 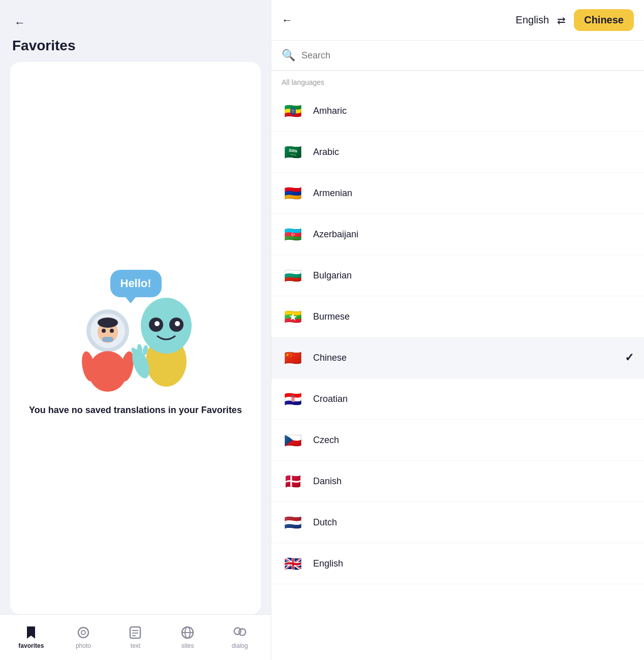 I want to click on left-header: ← Favorites, so click(x=135, y=31).